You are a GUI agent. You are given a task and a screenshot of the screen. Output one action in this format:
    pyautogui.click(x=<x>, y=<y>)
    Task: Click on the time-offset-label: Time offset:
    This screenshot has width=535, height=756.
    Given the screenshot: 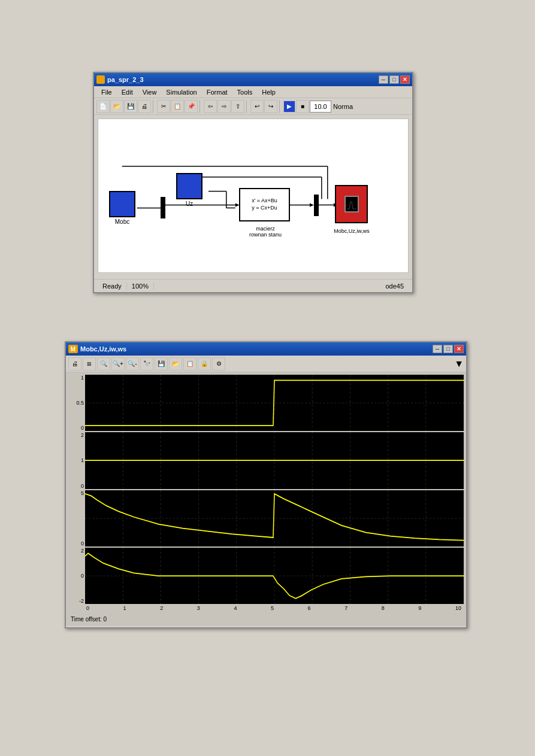 What is the action you would take?
    pyautogui.click(x=86, y=619)
    